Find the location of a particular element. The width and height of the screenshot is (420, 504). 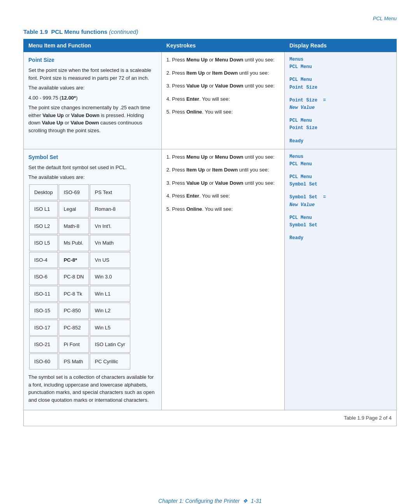

page-header-title: PCL Menu is located at coordinates (385, 19).